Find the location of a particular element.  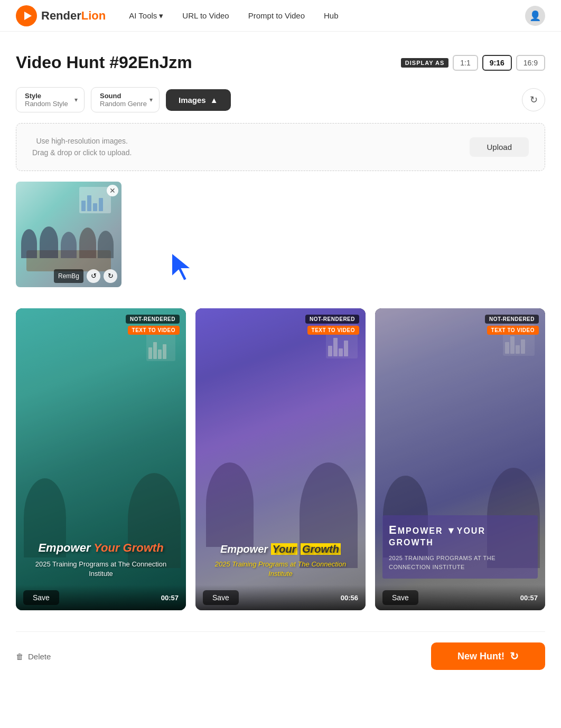

duration-badge-2: 00:56 is located at coordinates (350, 598).